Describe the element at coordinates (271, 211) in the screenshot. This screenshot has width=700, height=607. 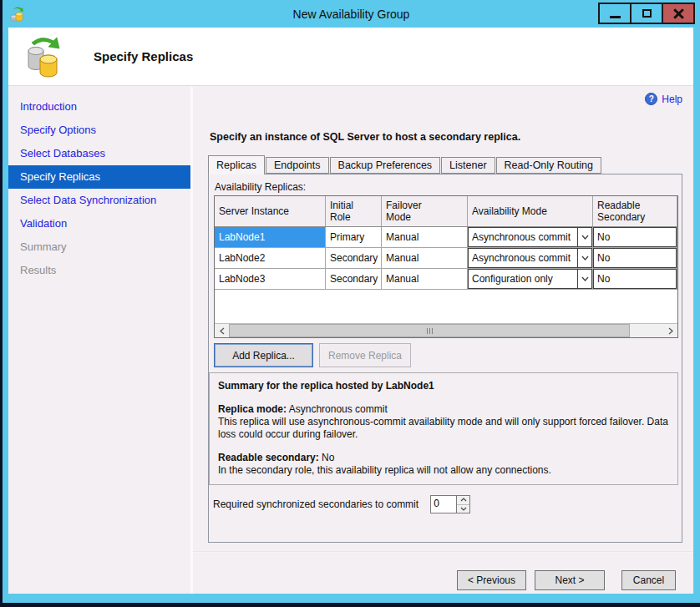
I see `column-header-server-instance: Server Instance` at that location.